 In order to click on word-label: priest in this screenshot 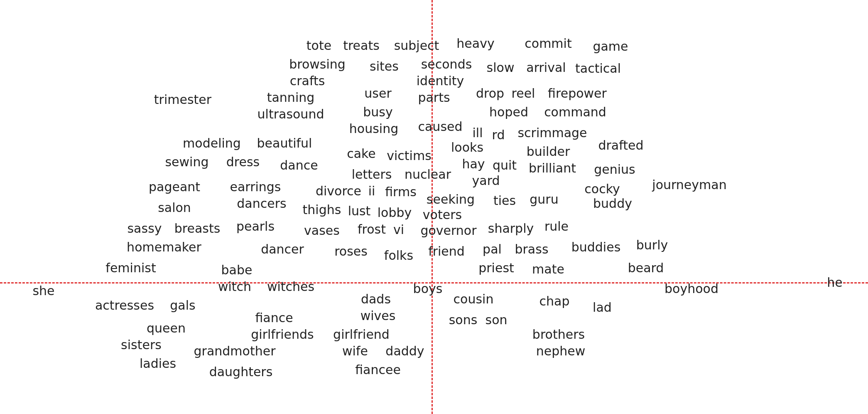, I will do `click(496, 268)`.